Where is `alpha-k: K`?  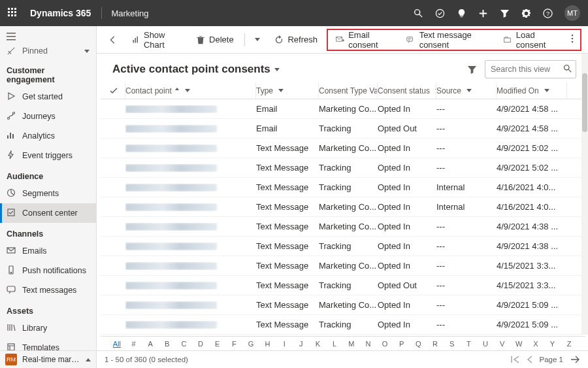
alpha-k: K is located at coordinates (318, 344).